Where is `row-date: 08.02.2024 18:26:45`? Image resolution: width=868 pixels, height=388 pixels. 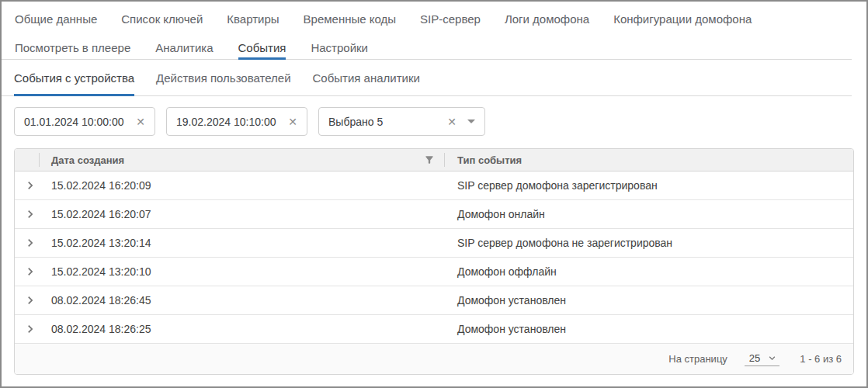
row-date: 08.02.2024 18:26:45 is located at coordinates (243, 300).